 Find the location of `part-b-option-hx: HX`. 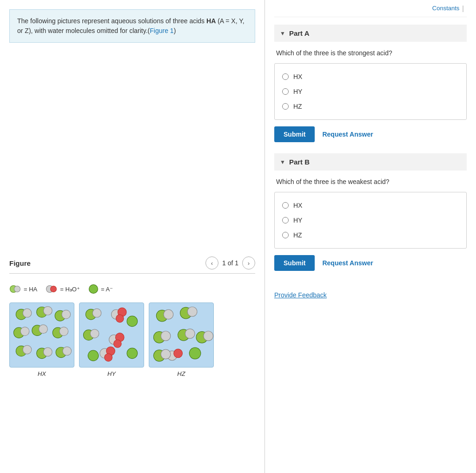

part-b-option-hx: HX is located at coordinates (370, 205).